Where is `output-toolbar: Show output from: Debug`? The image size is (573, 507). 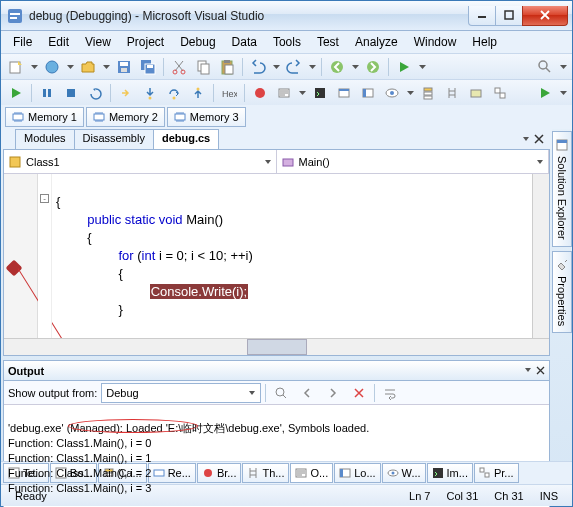
output-toolbar: Show output from: Debug is located at coordinates (276, 393).